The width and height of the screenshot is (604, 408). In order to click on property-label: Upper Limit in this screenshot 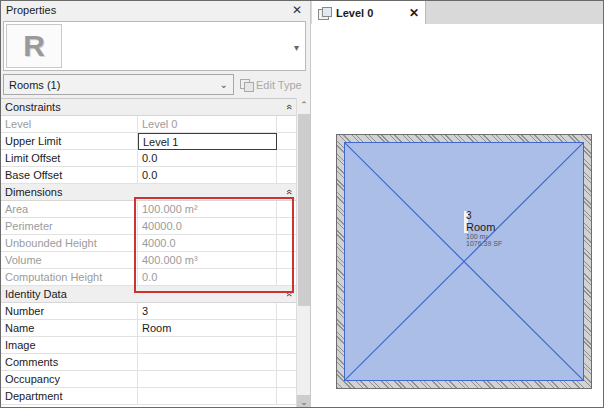, I will do `click(70, 142)`.